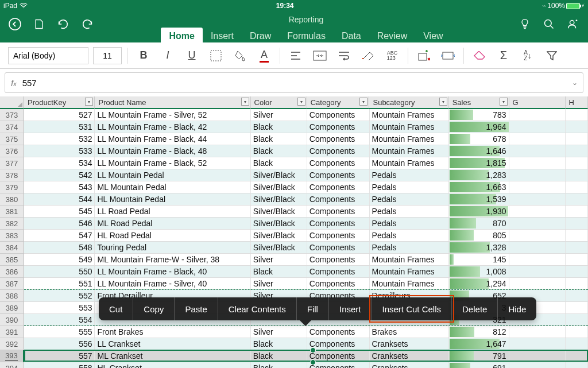 Image resolution: width=588 pixels, height=368 pixels. What do you see at coordinates (12, 284) in the screenshot?
I see `row-header: 387` at bounding box center [12, 284].